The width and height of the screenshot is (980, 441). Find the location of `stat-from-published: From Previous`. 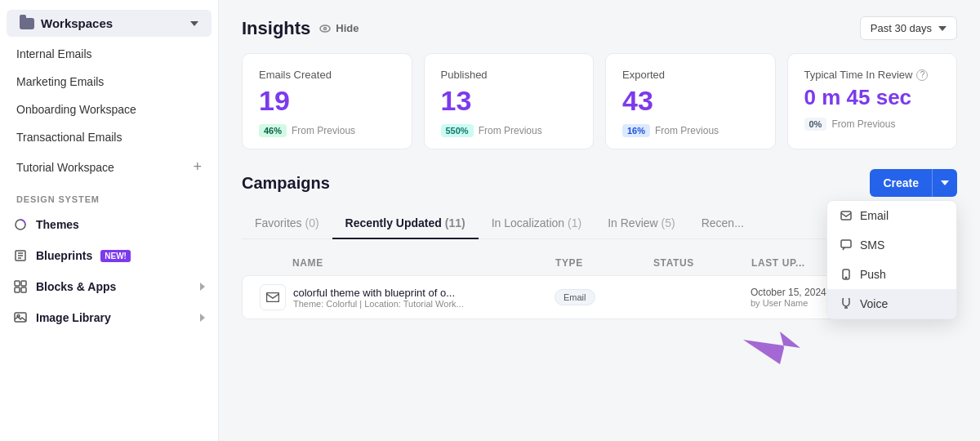

stat-from-published: From Previous is located at coordinates (510, 131).